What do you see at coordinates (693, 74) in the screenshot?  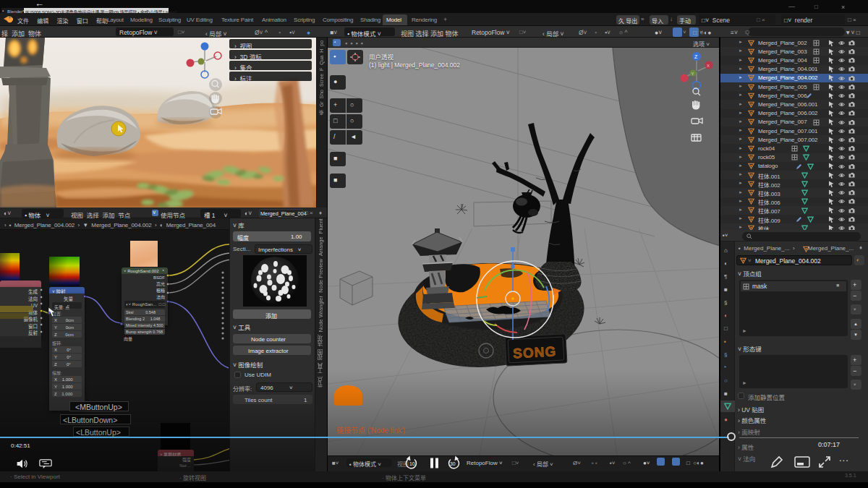 I see `svg-text: Y` at bounding box center [693, 74].